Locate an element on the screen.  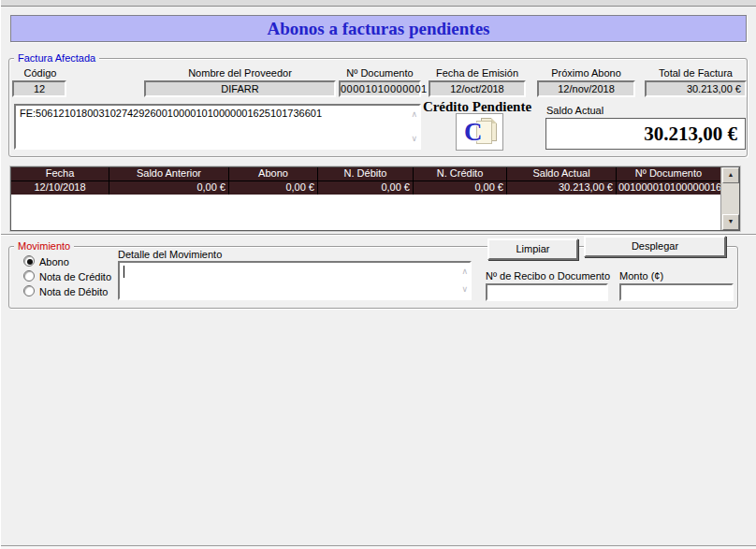
codigo-field: 12 is located at coordinates (39, 89).